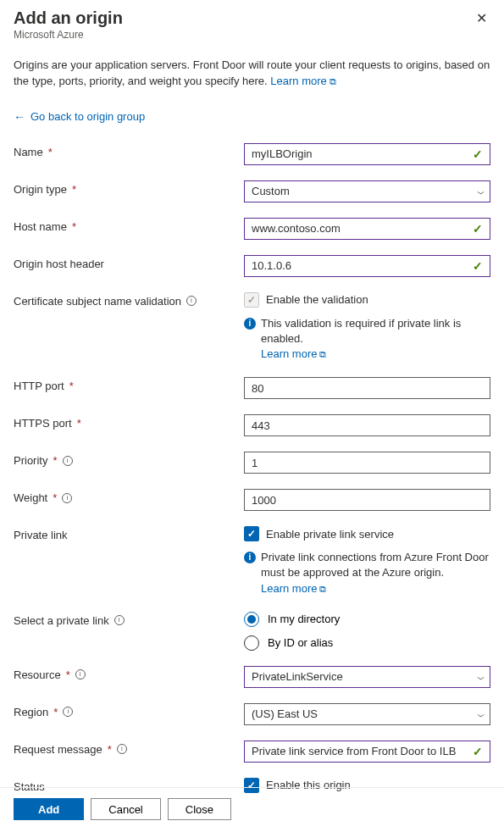  I want to click on http-port-input: 80, so click(368, 388).